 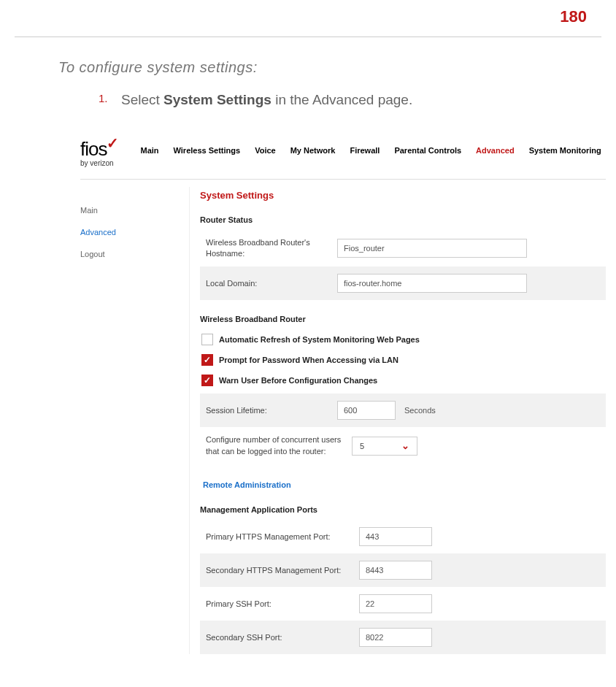 What do you see at coordinates (298, 380) in the screenshot?
I see `warn-user-label: Warn User Before Configuration Changes` at bounding box center [298, 380].